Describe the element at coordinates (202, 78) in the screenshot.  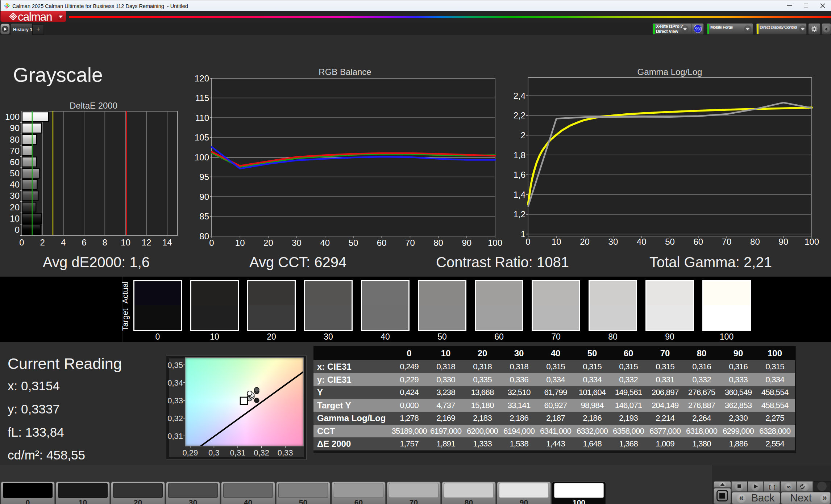
I see `svg-text: 120` at that location.